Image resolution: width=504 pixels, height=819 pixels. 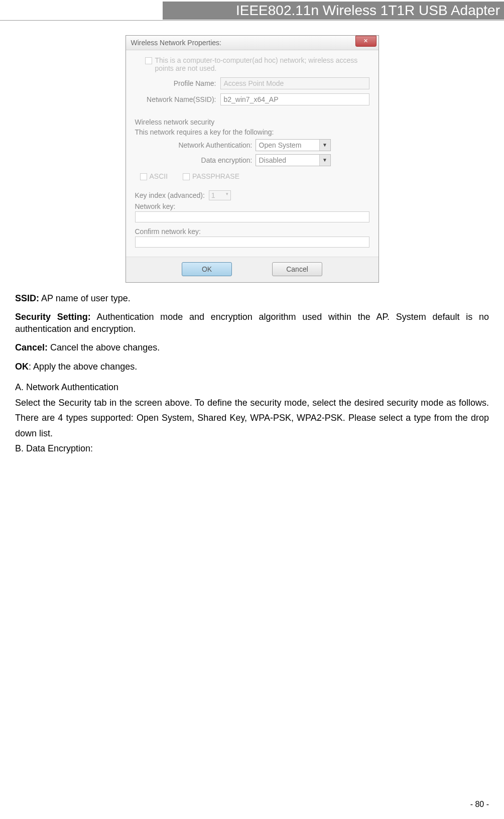 I want to click on ssid-input: b2_win7_x64_AP, so click(x=295, y=99).